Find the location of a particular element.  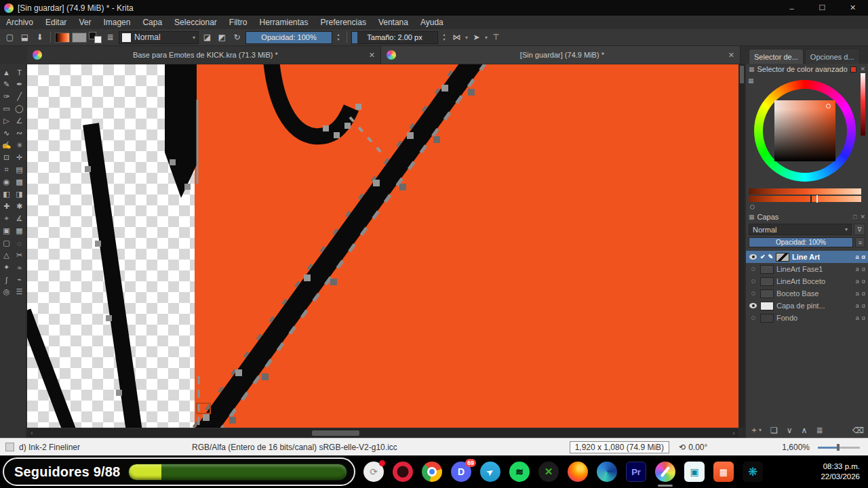

tool-crop: ⌗ is located at coordinates (7, 169).